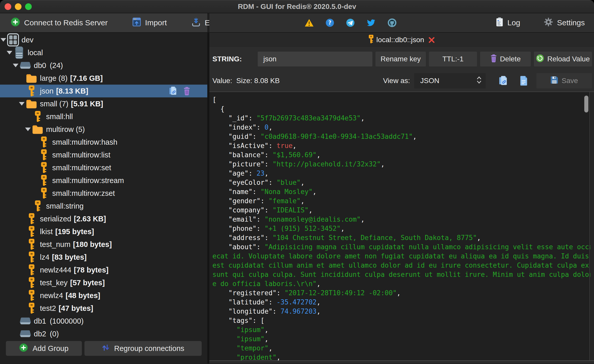 The image size is (594, 364). Describe the element at coordinates (104, 270) in the screenshot. I see `tree-item-newlz444: newlz444[78 bytes]` at that location.